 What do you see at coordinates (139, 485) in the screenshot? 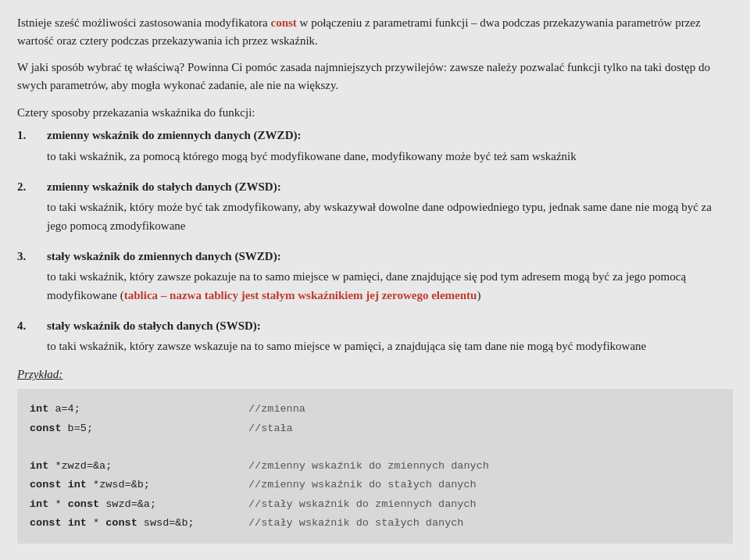
I see `code-left-4: const int *zwsd=&b;` at bounding box center [139, 485].